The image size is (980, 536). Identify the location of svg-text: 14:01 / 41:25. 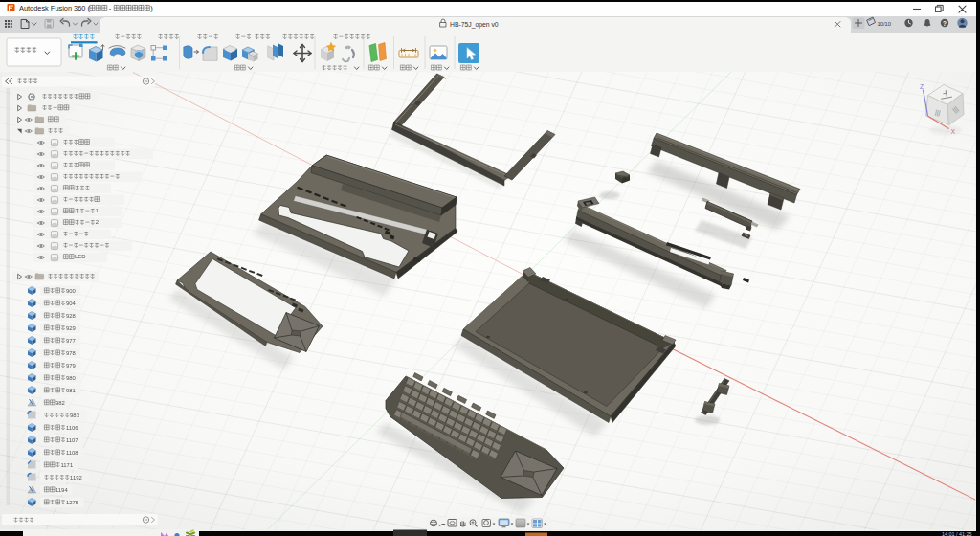
(957, 534).